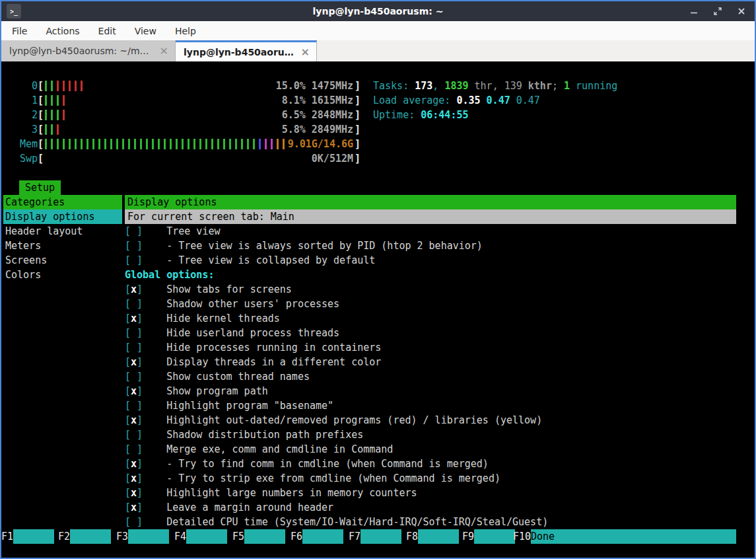 The width and height of the screenshot is (756, 559). What do you see at coordinates (355, 537) in the screenshot?
I see `fn-key-f7: F7` at bounding box center [355, 537].